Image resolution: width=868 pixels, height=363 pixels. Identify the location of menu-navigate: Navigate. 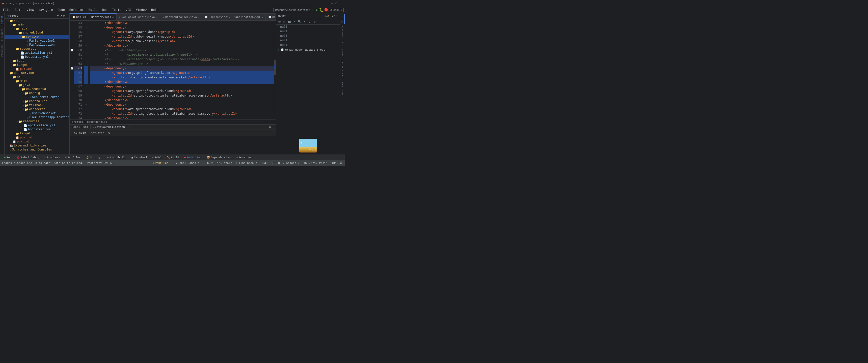
(46, 10).